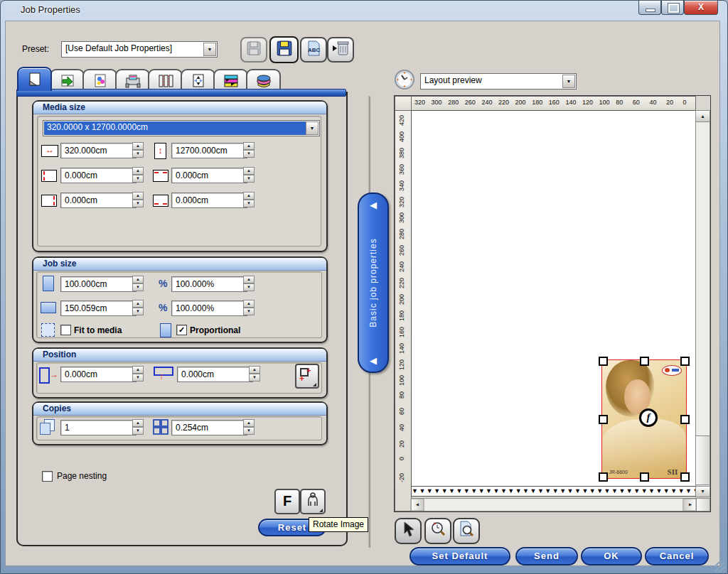 The height and width of the screenshot is (574, 728). Describe the element at coordinates (702, 492) in the screenshot. I see `scroll-down-button: ▼` at that location.